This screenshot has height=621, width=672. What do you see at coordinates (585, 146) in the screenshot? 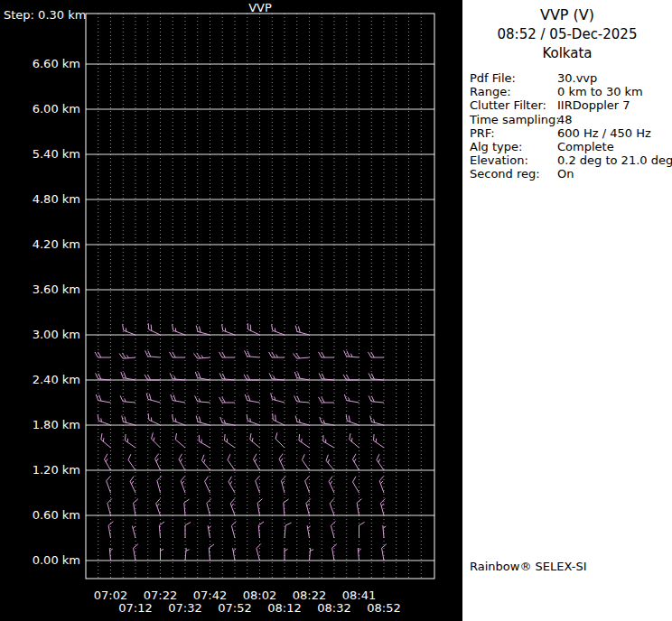
I see `info-field-value: Complete` at bounding box center [585, 146].